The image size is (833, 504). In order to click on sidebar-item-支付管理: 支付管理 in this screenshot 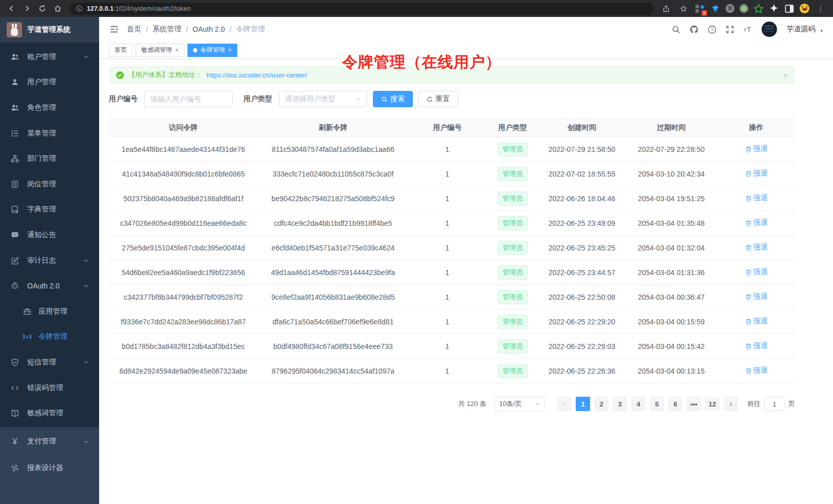, I will do `click(49, 441)`.